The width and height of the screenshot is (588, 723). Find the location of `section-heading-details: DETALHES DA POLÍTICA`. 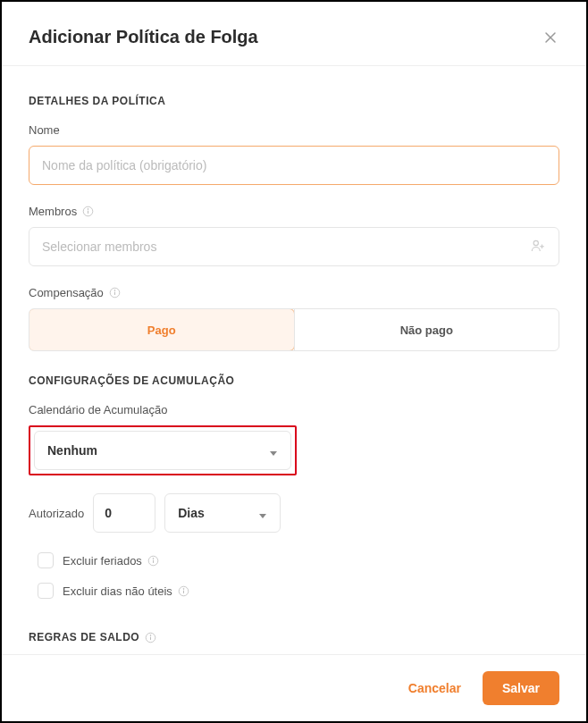

section-heading-details: DETALHES DA POLÍTICA is located at coordinates (294, 101).